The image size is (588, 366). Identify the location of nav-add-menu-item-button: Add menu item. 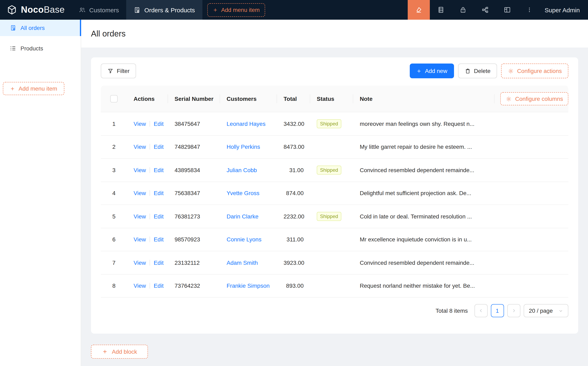
(236, 10).